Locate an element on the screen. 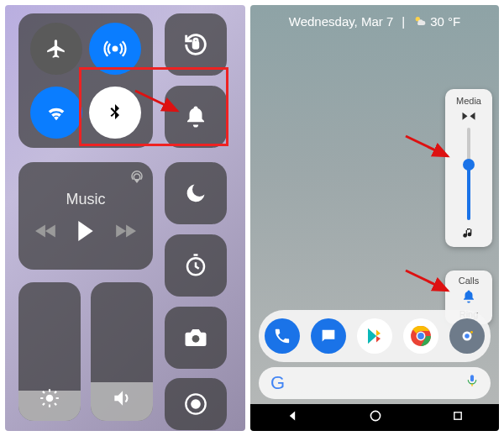 This screenshot has width=504, height=436. wifi-icon is located at coordinates (56, 113).